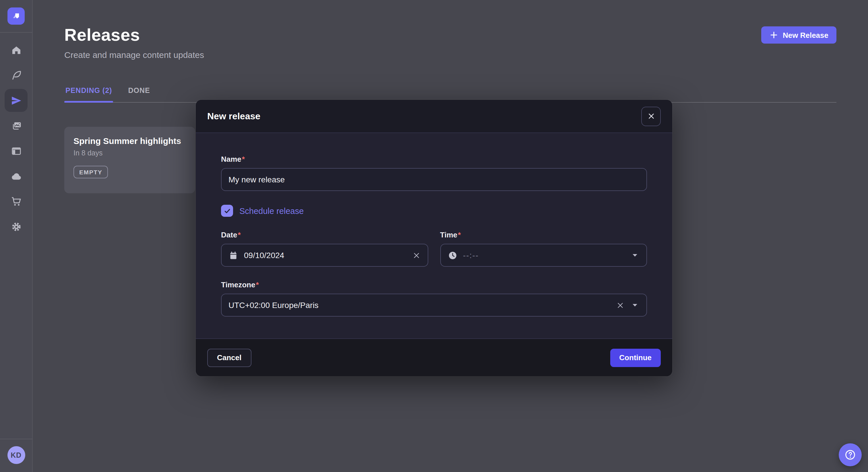 Image resolution: width=868 pixels, height=472 pixels. What do you see at coordinates (434, 285) in the screenshot?
I see `timezone-label: Timezone*` at bounding box center [434, 285].